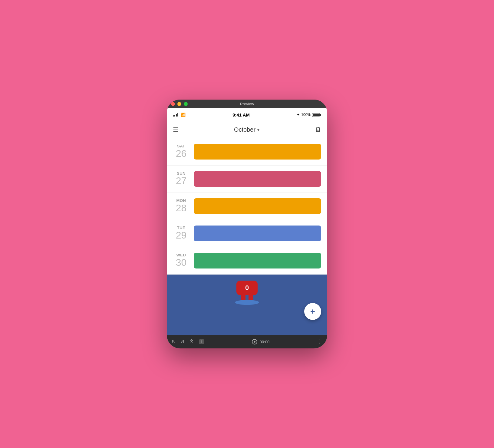 Image resolution: width=494 pixels, height=448 pixels. I want to click on close-button, so click(173, 104).